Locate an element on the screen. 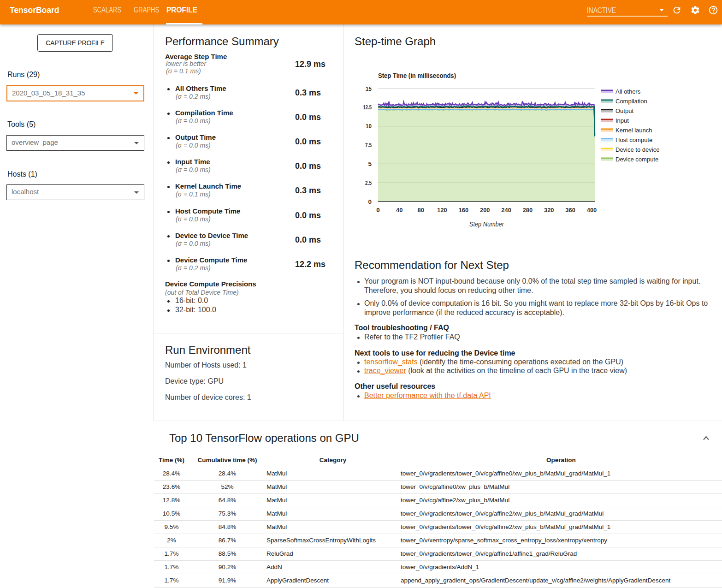 This screenshot has width=722, height=588. svg-text: 10 is located at coordinates (369, 126).